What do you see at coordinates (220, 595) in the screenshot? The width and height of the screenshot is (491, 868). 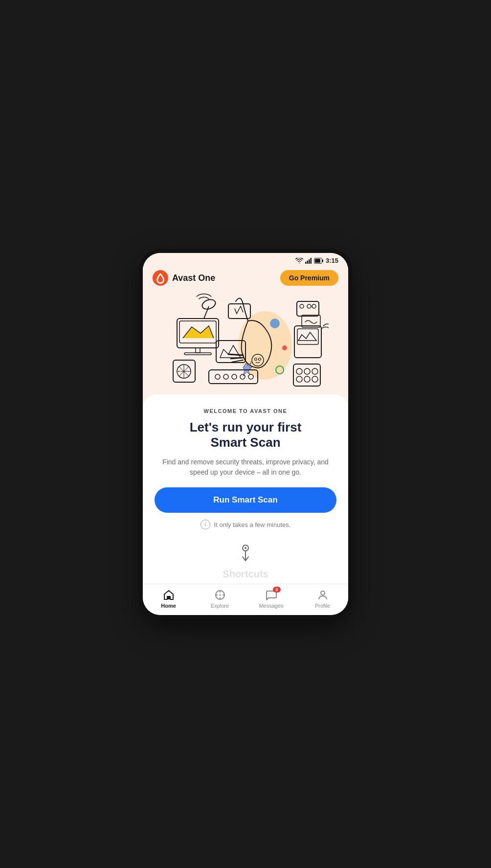 I see `explore-icon` at bounding box center [220, 595].